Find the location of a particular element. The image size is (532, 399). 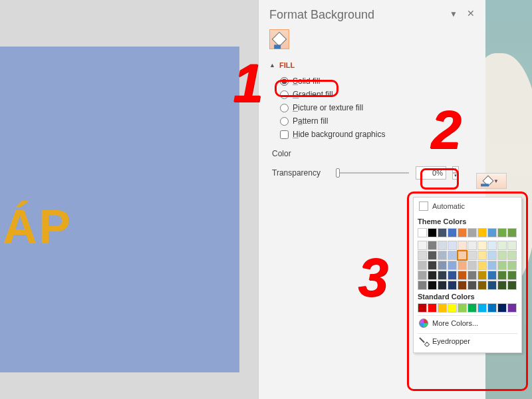

eyedropper-icon is located at coordinates (424, 341).